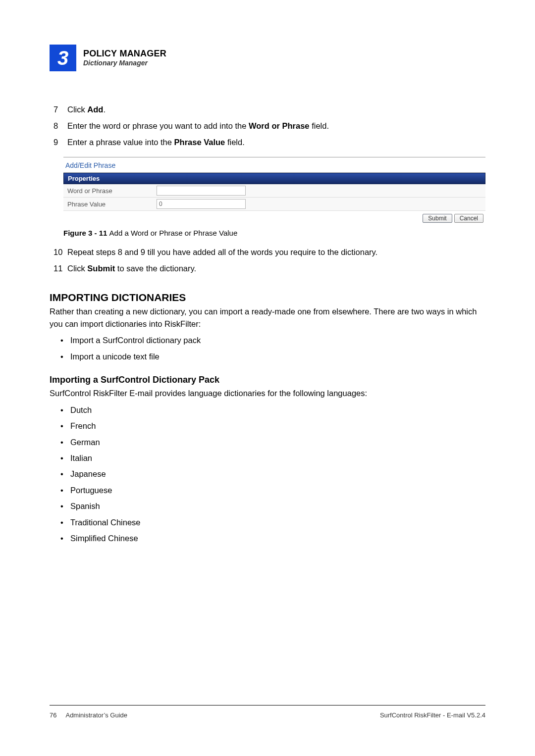 The image size is (535, 756). What do you see at coordinates (273, 522) in the screenshot?
I see `list-item: Traditional Chinese` at bounding box center [273, 522].